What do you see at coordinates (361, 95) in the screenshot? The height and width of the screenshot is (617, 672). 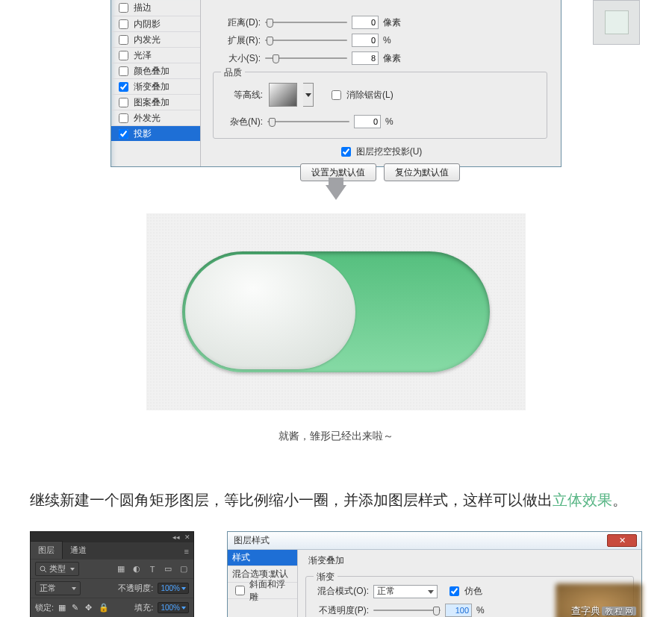 I see `antialias-option: 消除锯齿(L)` at bounding box center [361, 95].